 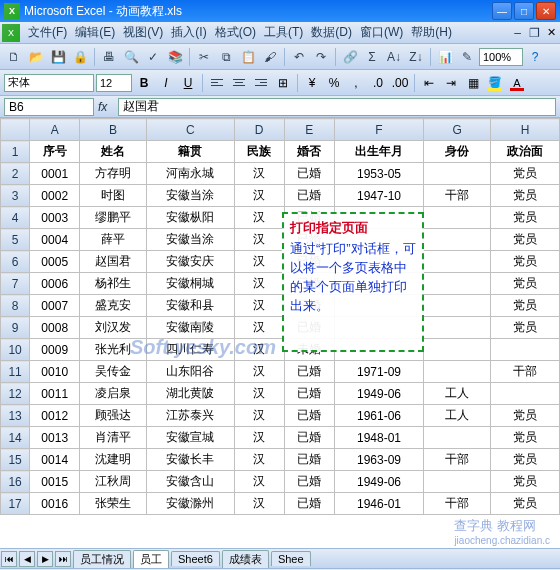 I want to click on dec-decimal-button: .00, so click(x=400, y=83).